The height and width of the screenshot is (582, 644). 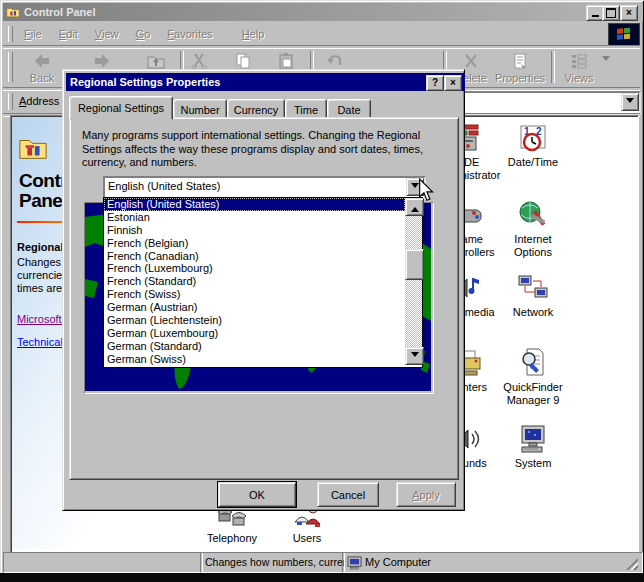 What do you see at coordinates (156, 61) in the screenshot?
I see `up-folder-icon` at bounding box center [156, 61].